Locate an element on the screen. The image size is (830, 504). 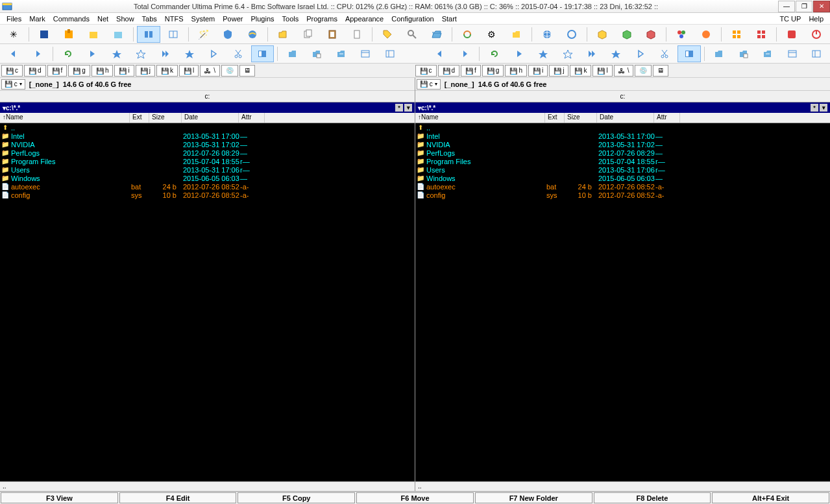
right-col-size: Size is located at coordinates (581, 118).